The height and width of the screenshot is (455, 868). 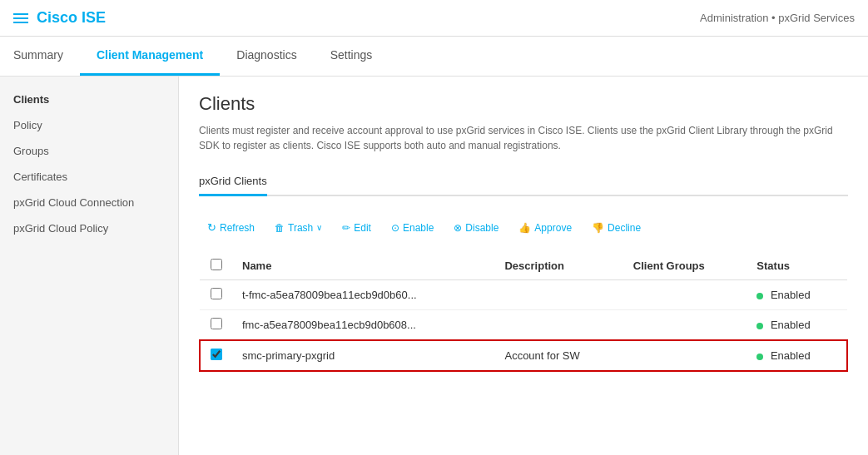 What do you see at coordinates (685, 326) in the screenshot?
I see `row2-client-groups` at bounding box center [685, 326].